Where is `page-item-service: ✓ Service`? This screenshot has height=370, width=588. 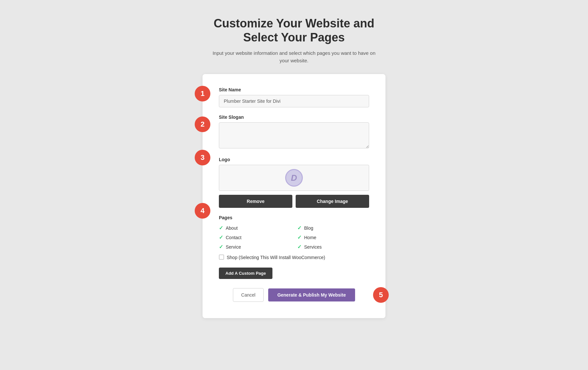 page-item-service: ✓ Service is located at coordinates (255, 247).